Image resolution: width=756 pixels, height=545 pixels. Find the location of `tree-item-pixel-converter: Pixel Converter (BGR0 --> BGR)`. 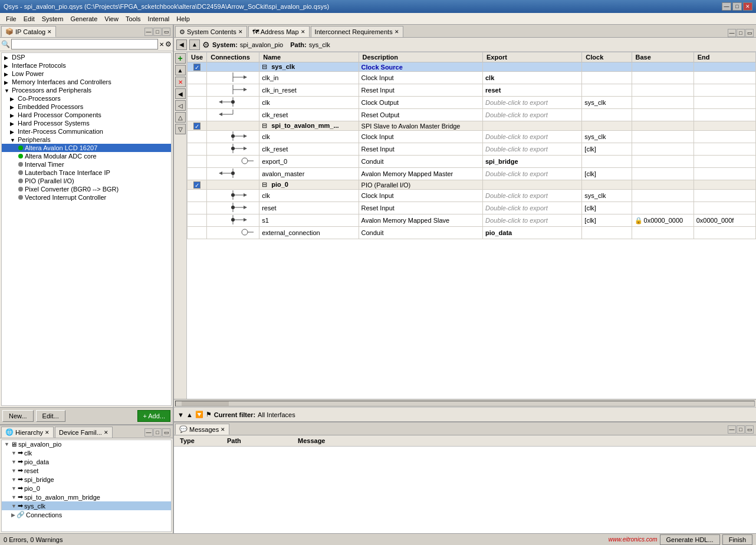

tree-item-pixel-converter: Pixel Converter (BGR0 --> BGR) is located at coordinates (86, 189).